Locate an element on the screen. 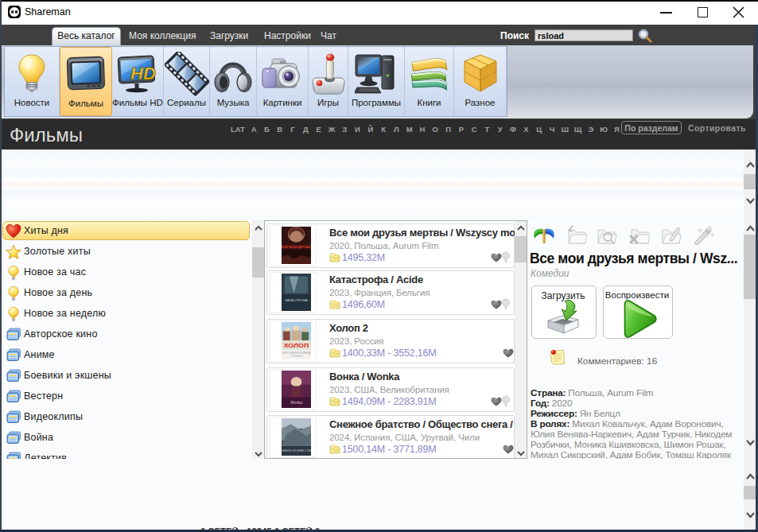 The width and height of the screenshot is (758, 532). svg-text: 1 ЯНВАРЯ is located at coordinates (297, 356).